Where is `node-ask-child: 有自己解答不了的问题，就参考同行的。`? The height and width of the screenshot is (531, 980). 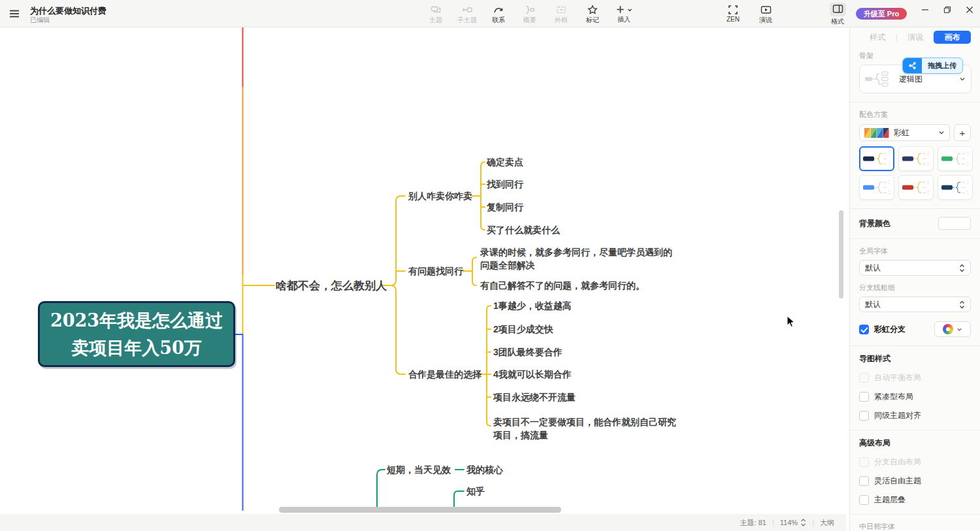 node-ask-child: 有自己解答不了的问题，就参考同行的。 is located at coordinates (563, 286).